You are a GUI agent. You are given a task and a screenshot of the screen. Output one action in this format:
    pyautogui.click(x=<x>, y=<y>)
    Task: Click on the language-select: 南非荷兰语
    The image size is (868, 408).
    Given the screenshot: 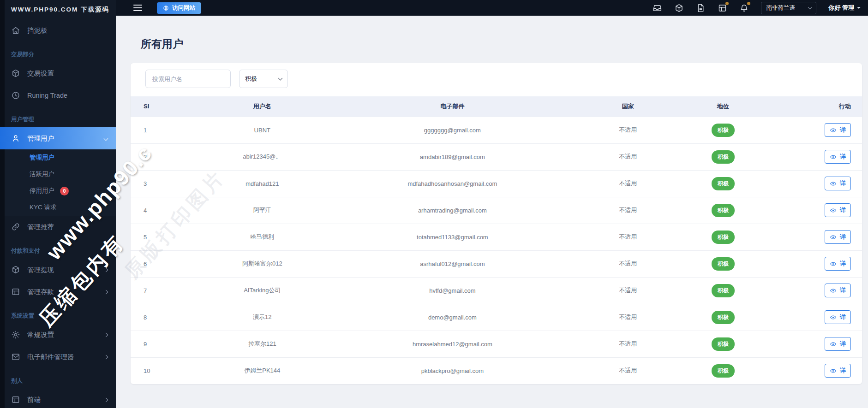 What is the action you would take?
    pyautogui.click(x=789, y=8)
    